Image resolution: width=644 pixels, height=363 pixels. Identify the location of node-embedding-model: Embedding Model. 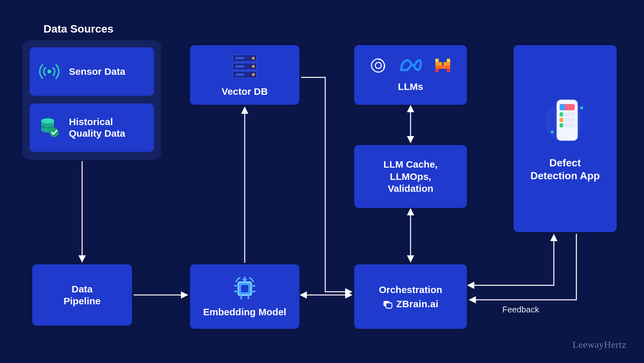
(245, 297).